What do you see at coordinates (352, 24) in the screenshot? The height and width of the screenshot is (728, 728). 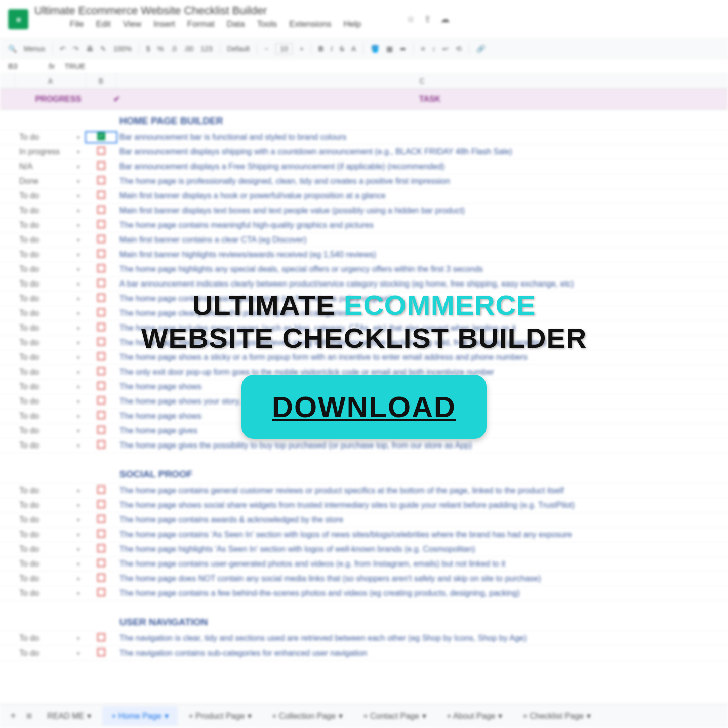 I see `menu-help: Help` at bounding box center [352, 24].